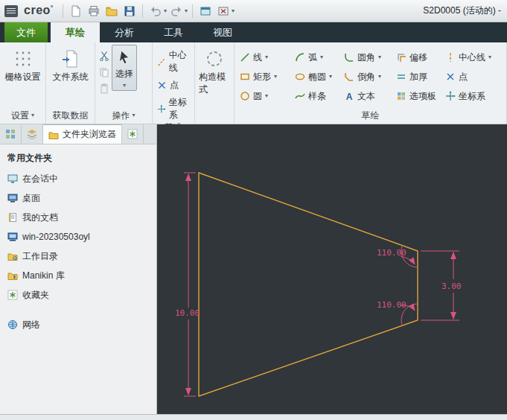 This screenshot has height=420, width=507. Describe the element at coordinates (174, 83) in the screenshot. I see `group-datum: 中心线 点 坐标系 基准` at that location.